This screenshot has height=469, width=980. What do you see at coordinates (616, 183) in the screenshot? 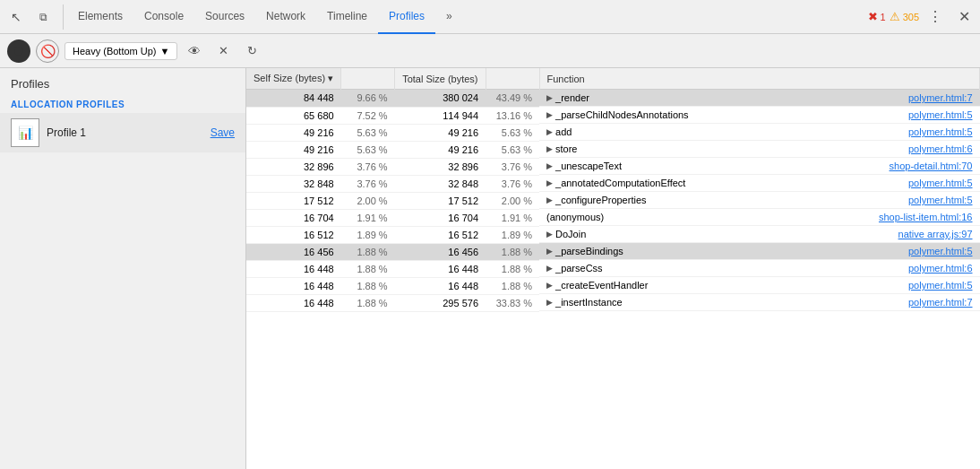
I see `function-name: ▶_annotatedComputationEffect` at bounding box center [616, 183].